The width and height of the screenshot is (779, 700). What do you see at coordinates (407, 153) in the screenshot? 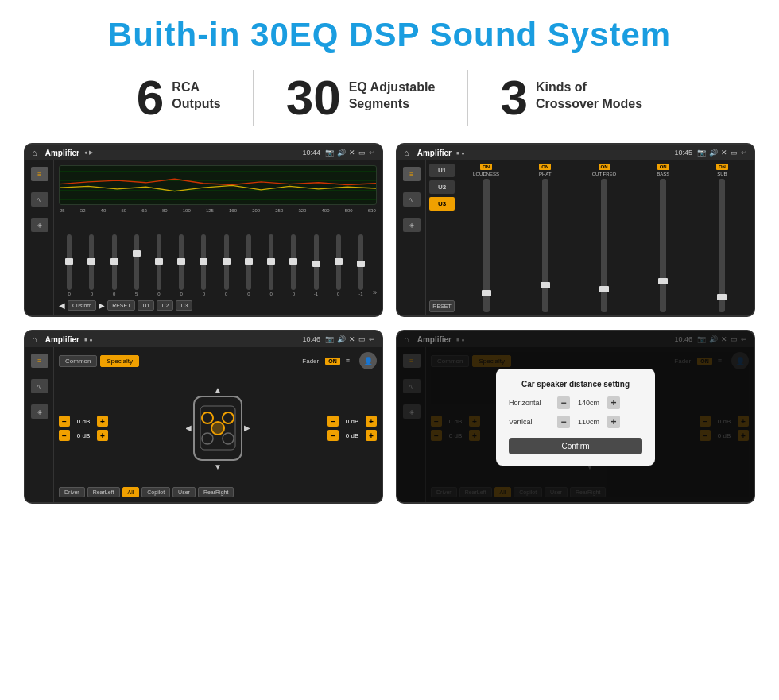
I see `home-icon-2: ⌂` at bounding box center [407, 153].